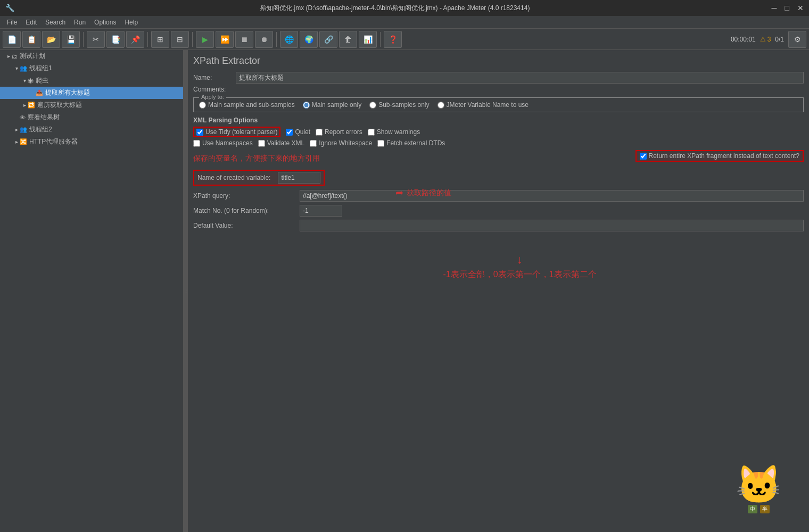 The width and height of the screenshot is (809, 532). I want to click on tree-label-listener: 察看结果树, so click(44, 117).